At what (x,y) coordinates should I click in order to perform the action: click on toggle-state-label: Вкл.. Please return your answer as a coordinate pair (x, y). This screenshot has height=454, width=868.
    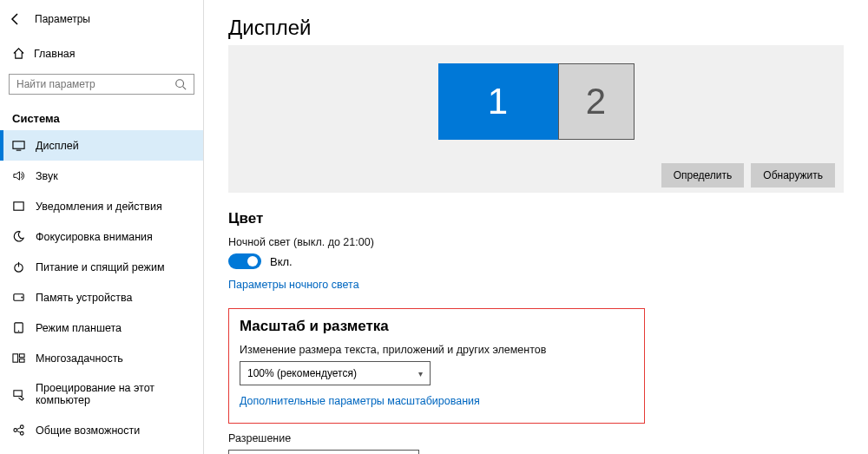
    Looking at the image, I should click on (281, 262).